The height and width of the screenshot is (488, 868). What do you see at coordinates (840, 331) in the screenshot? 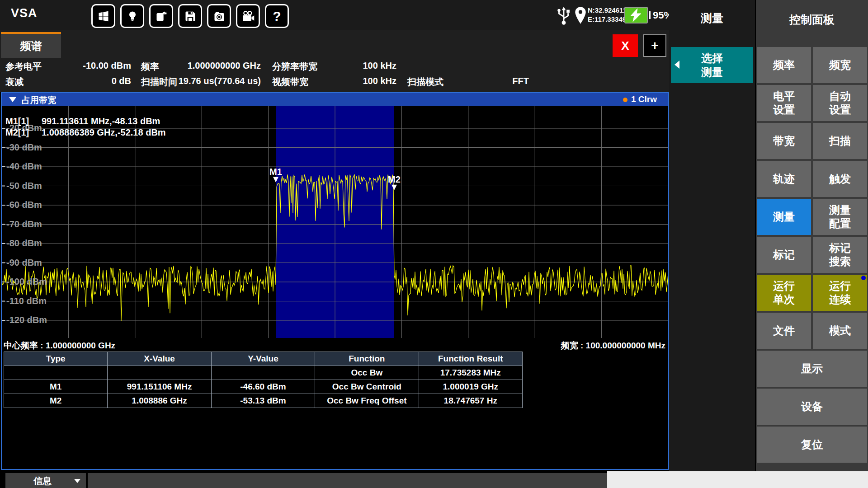
I see `control-button-模式: 模式` at bounding box center [840, 331].